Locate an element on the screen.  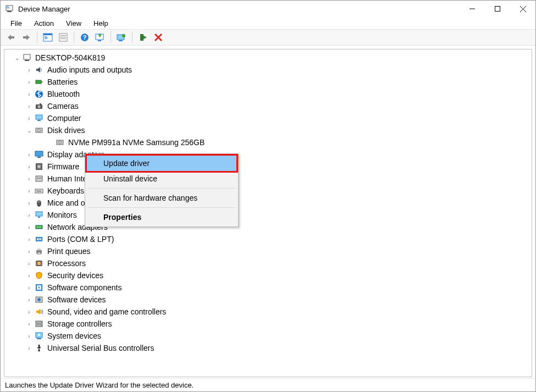
tree-root: ⌄ DESKTOP-504K819 is located at coordinates (272, 58).